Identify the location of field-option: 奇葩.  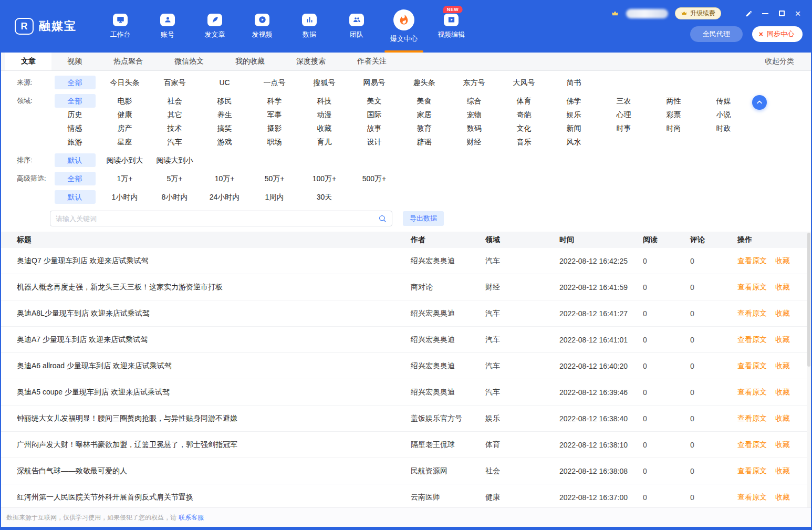
(524, 115).